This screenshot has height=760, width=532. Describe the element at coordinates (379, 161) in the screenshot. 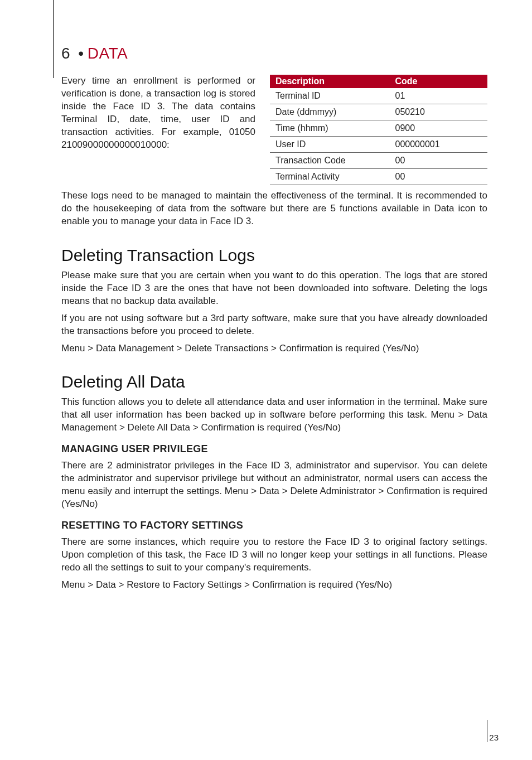

I see `table-row: Transaction Code00` at that location.